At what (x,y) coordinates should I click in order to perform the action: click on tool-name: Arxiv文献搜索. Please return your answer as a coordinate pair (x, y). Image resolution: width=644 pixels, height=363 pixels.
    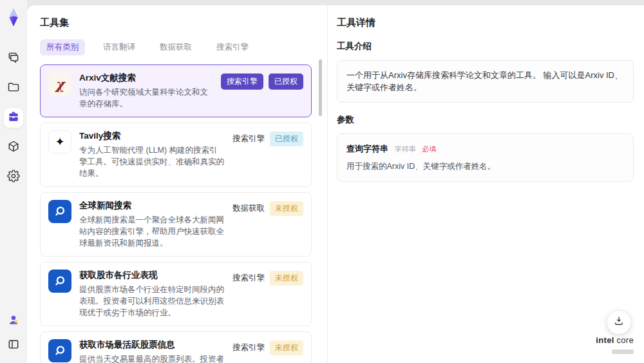
    Looking at the image, I should click on (146, 78).